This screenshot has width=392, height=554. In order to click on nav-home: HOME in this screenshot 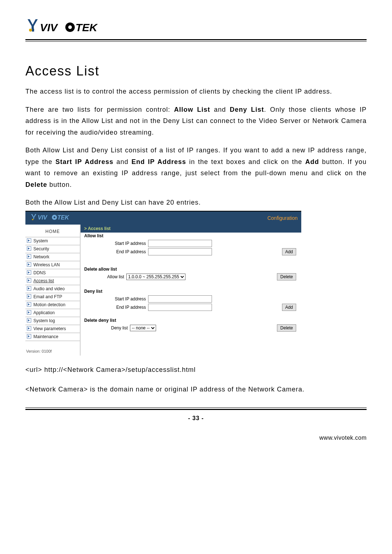, I will do `click(53, 231)`.